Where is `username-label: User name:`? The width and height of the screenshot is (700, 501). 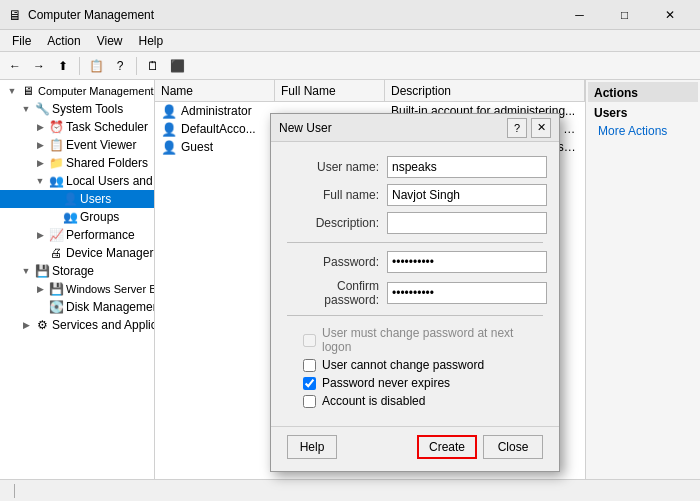 username-label: User name: is located at coordinates (337, 167).